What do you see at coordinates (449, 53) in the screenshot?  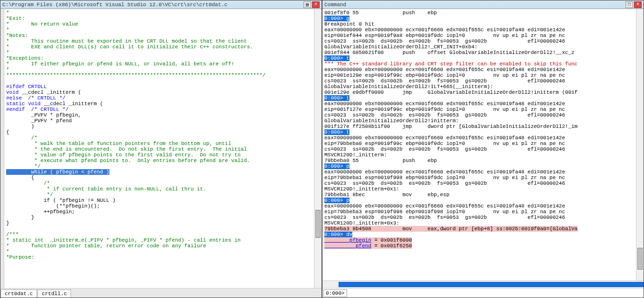 I see `out-line: 001ef844 6850621f00 push offset GlobalVa…` at bounding box center [449, 53].